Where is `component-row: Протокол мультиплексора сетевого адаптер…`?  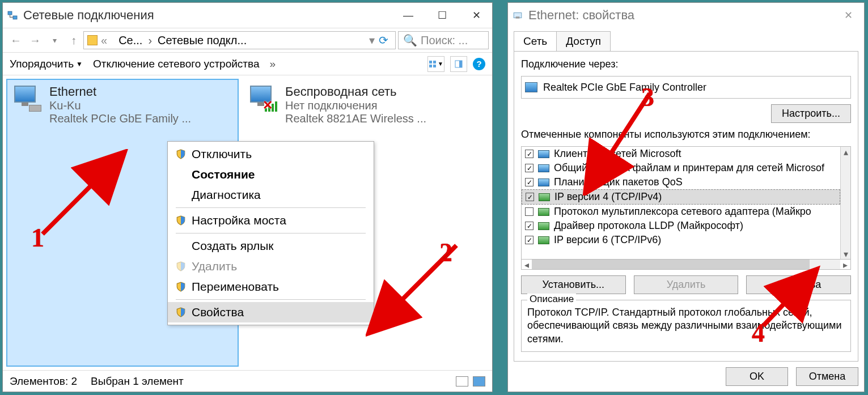 component-row: Протокол мультиплексора сетевого адаптер… is located at coordinates (681, 212).